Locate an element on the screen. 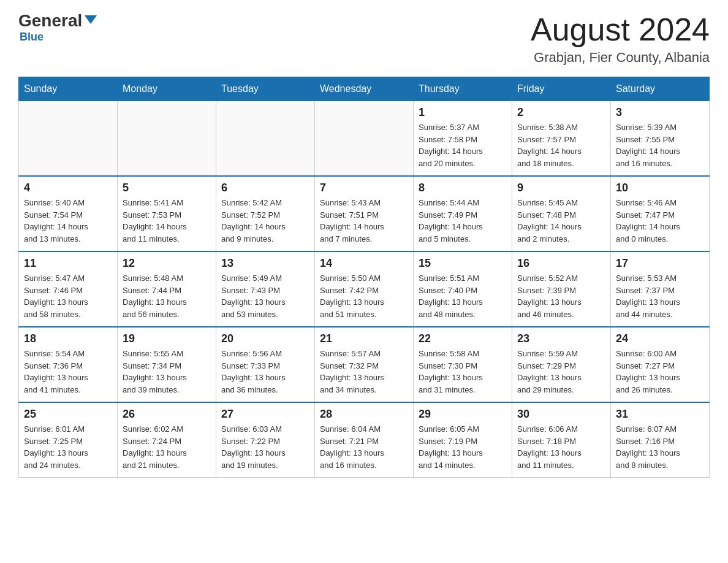 This screenshot has height=563, width=728. day-cell: 1Sunrise: 5:37 AM Sunset: 7:58 PM Daylig… is located at coordinates (463, 139).